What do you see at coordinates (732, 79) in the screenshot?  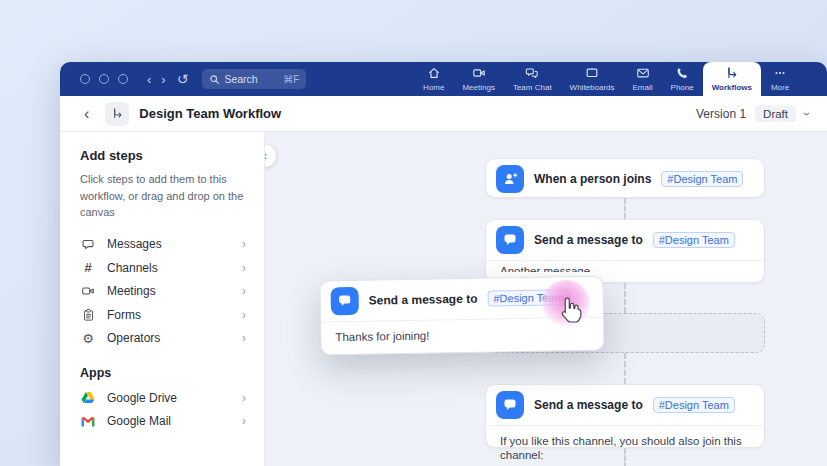 I see `tab-workflows: Workflows` at bounding box center [732, 79].